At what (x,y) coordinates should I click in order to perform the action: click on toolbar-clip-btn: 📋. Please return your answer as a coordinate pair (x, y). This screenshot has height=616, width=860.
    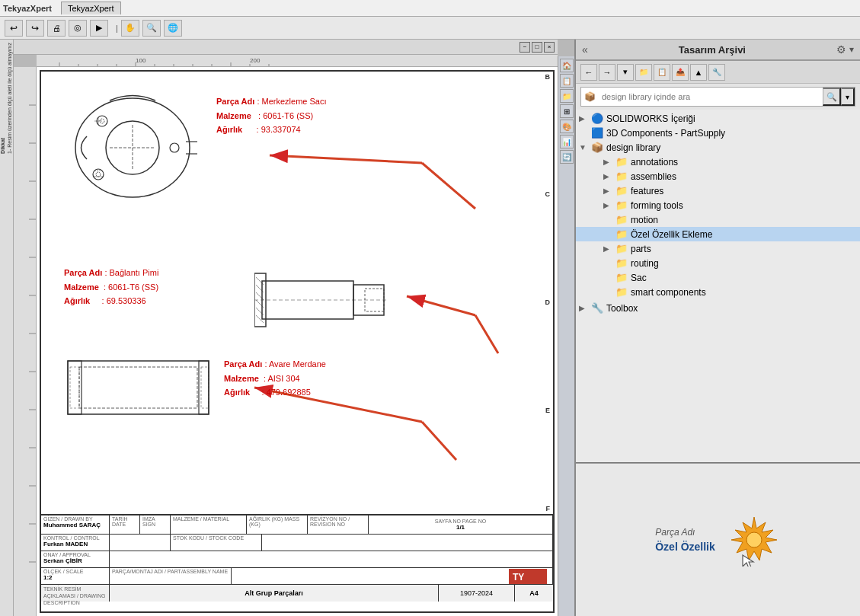
    Looking at the image, I should click on (662, 72).